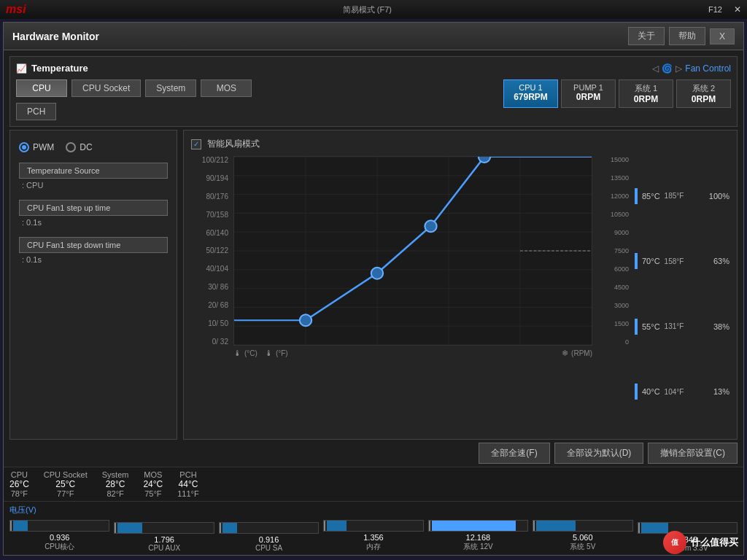  What do you see at coordinates (130, 528) in the screenshot?
I see `voltage-fill-cpu-aux` at bounding box center [130, 528].